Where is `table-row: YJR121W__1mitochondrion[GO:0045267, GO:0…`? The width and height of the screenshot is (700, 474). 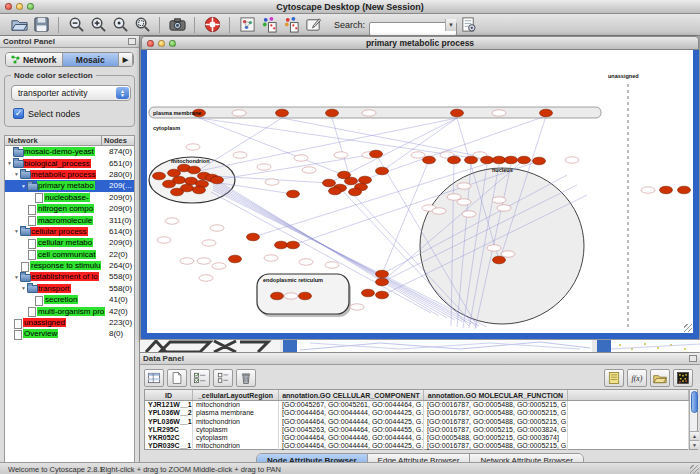 table-row: YJR121W__1mitochondrion[GO:0045267, GO:0… is located at coordinates (417, 405).